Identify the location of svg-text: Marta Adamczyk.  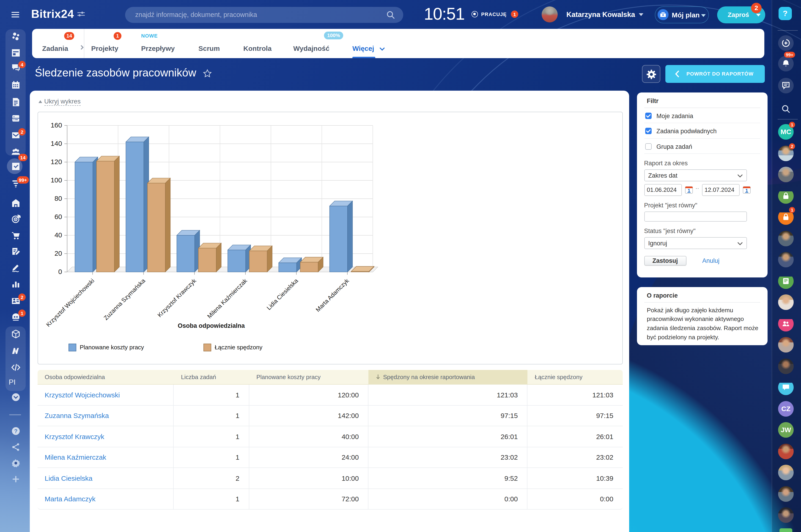
(332, 295).